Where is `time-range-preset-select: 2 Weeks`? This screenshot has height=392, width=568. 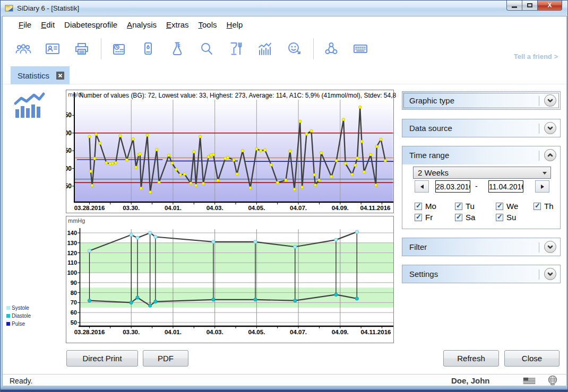
time-range-preset-select: 2 Weeks is located at coordinates (482, 173).